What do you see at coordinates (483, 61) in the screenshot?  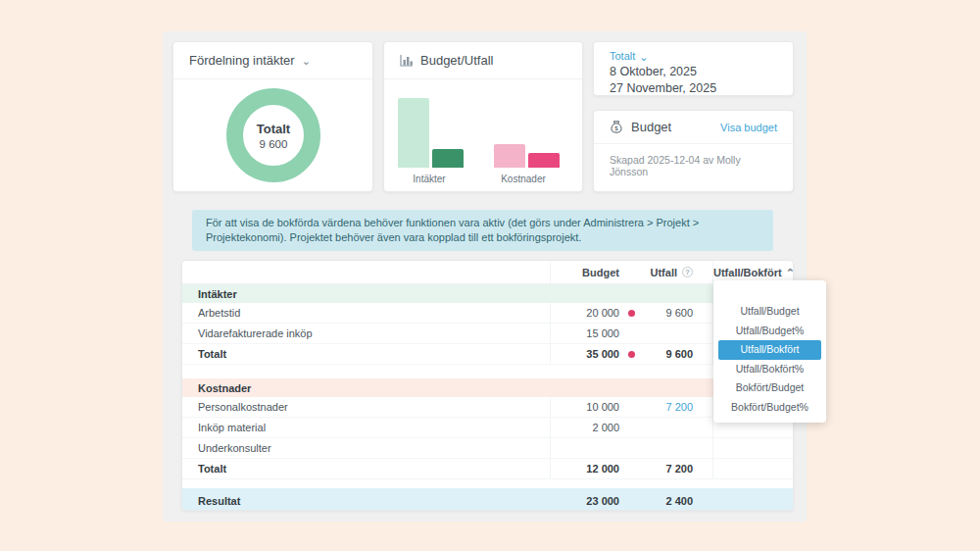 I see `budget-utfall-card-header: Budget/Utfall` at bounding box center [483, 61].